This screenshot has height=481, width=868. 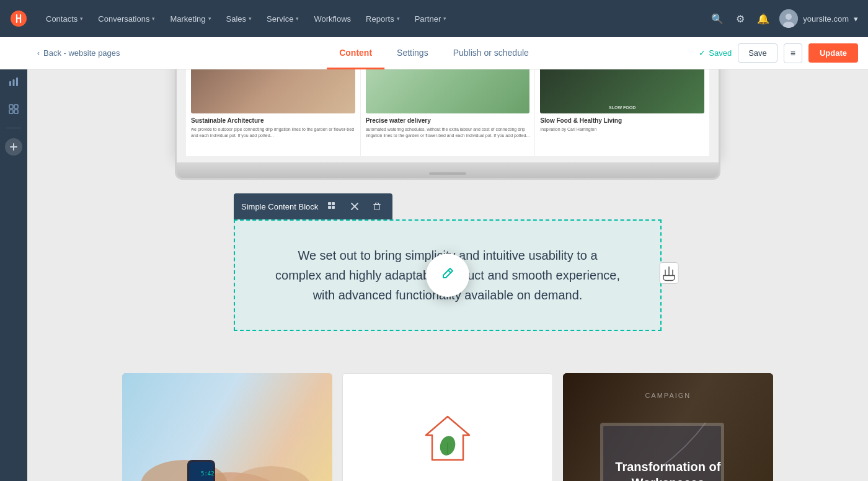 What do you see at coordinates (448, 439) in the screenshot?
I see `house-icon` at bounding box center [448, 439].